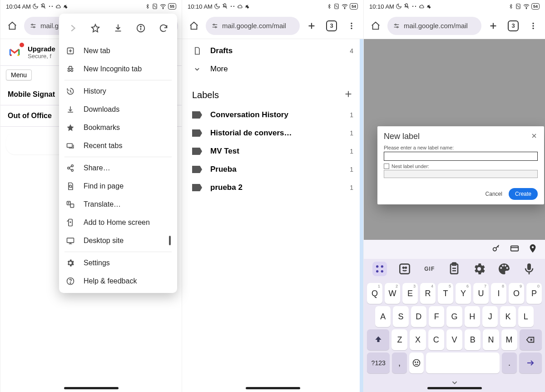 Image resolution: width=545 pixels, height=392 pixels. Describe the element at coordinates (118, 109) in the screenshot. I see `menu-downloads: Downloads` at that location.